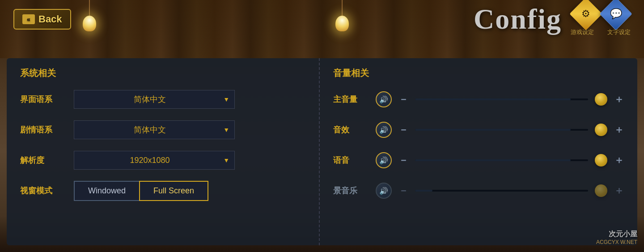  What do you see at coordinates (502, 160) in the screenshot?
I see `voice-volume-track` at bounding box center [502, 160].